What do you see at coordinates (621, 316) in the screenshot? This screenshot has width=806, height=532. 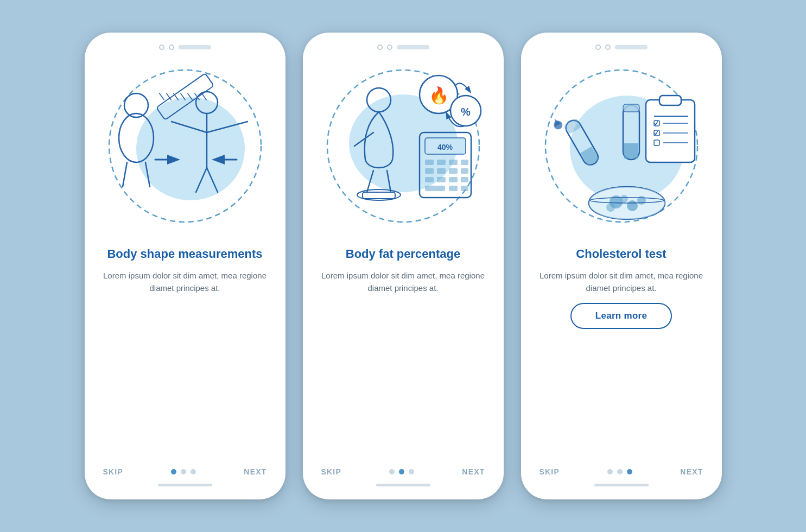 I see `learn-more-button: Learn more` at bounding box center [621, 316].